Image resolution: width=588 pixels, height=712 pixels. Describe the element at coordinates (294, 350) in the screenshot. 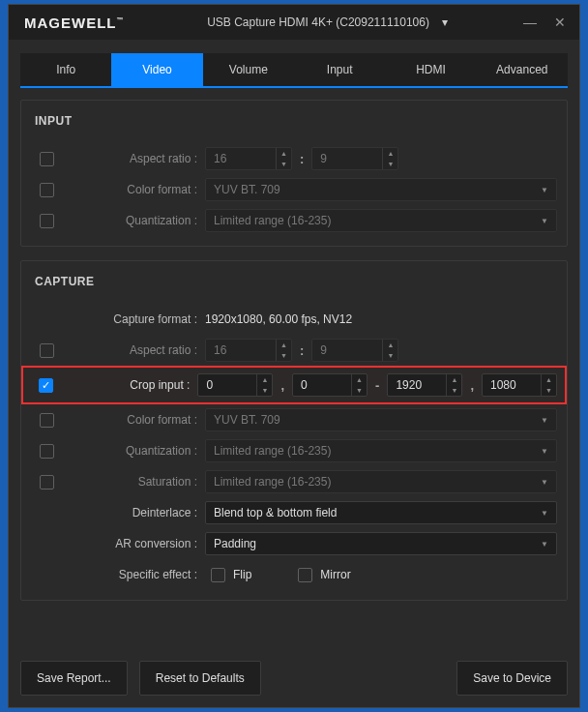

I see `row-capture-aspect-ratio: Aspect ratio : 16 ▲▼ : 9 ▲▼` at that location.